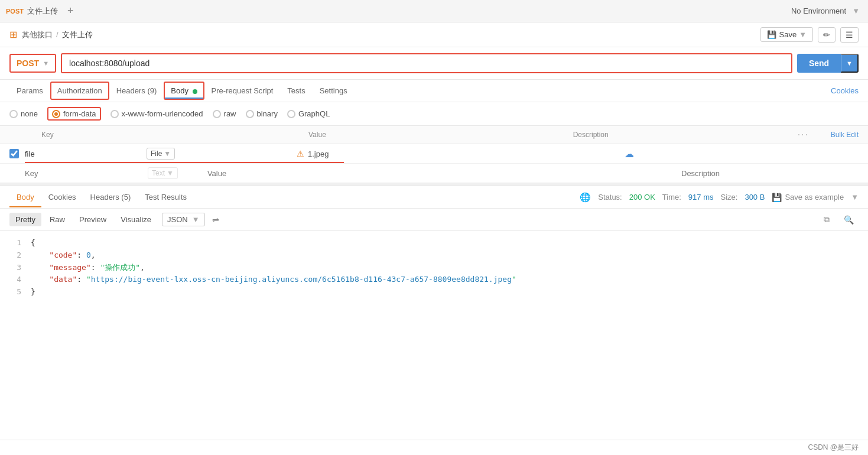  I want to click on file-type-select: File ▼, so click(161, 154).